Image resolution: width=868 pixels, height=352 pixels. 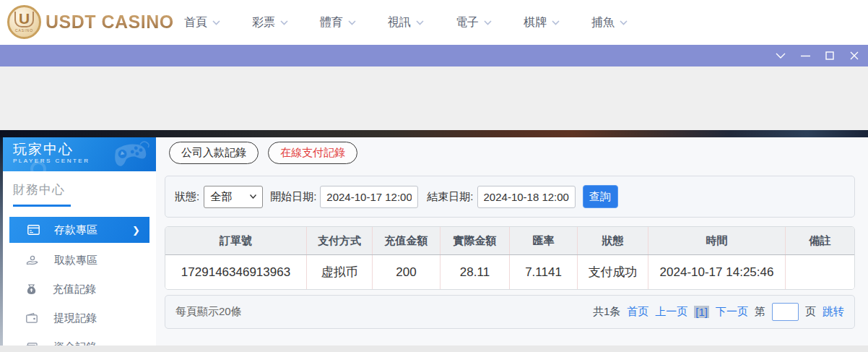 What do you see at coordinates (32, 318) in the screenshot?
I see `wallet-icon` at bounding box center [32, 318].